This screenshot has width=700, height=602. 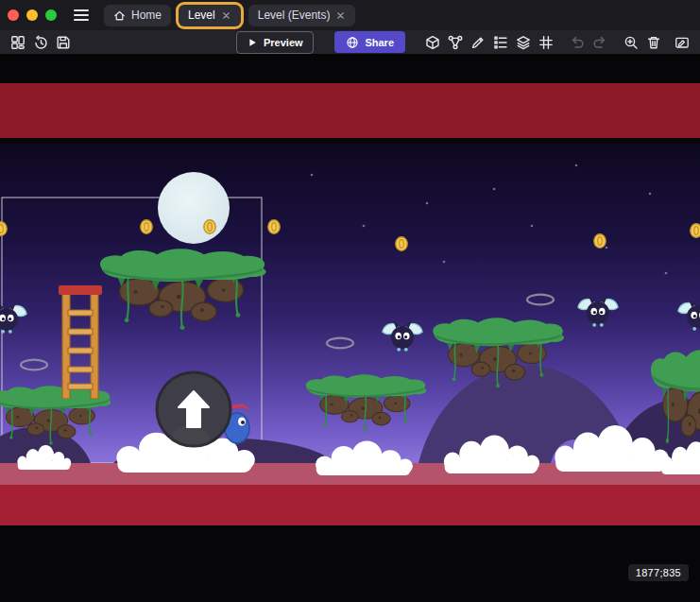 I want to click on preview-label: Preview, so click(x=283, y=43).